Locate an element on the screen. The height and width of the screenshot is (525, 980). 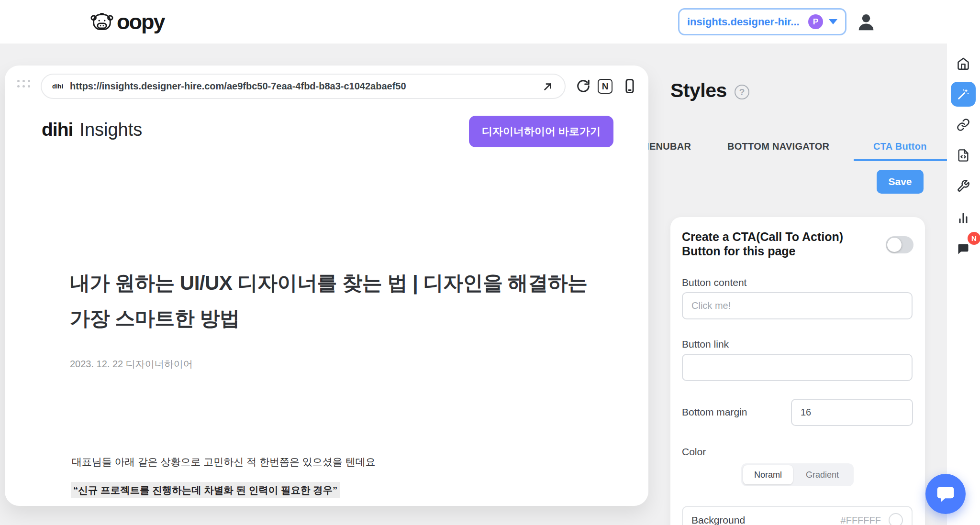
link-icon is located at coordinates (963, 125).